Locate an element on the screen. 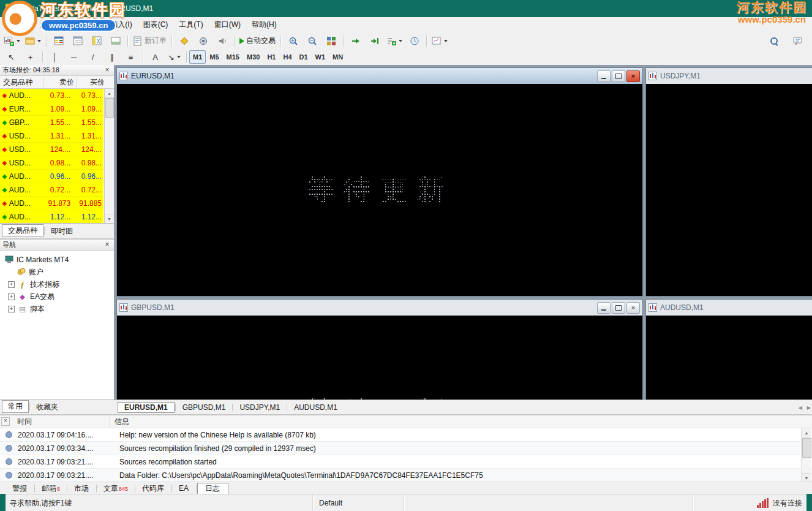  market-watch-header: 市场报价: 04:35:18 × is located at coordinates (57, 70).